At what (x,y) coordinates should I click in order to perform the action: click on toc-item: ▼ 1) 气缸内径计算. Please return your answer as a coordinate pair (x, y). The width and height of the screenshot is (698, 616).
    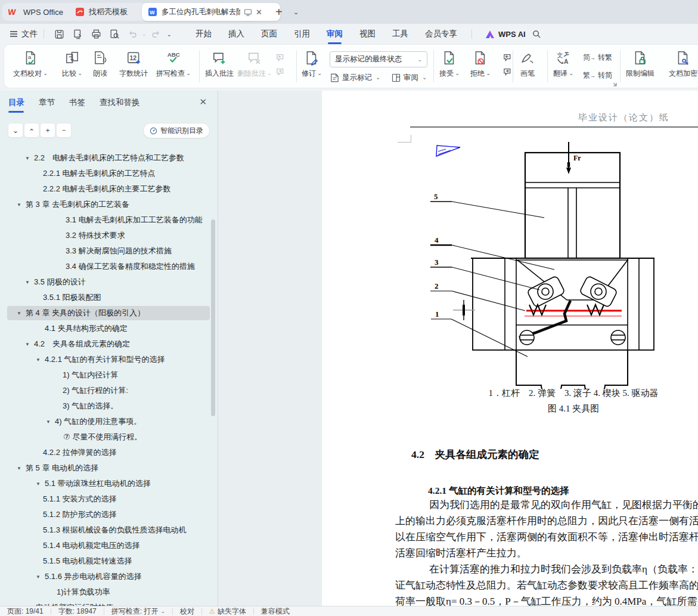
    Looking at the image, I should click on (108, 375).